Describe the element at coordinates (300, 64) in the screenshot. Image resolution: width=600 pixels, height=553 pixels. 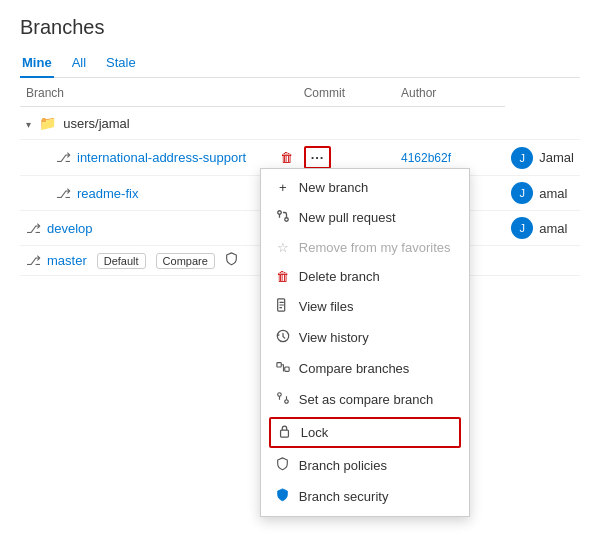
I see `tab-bar: Mine All Stale` at that location.